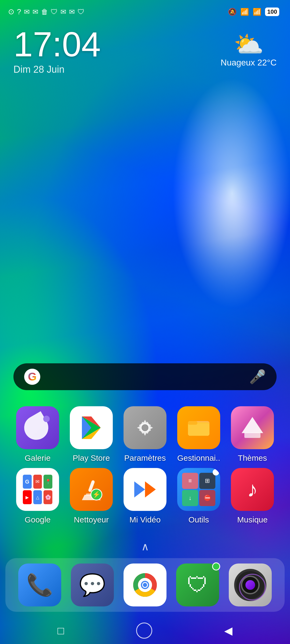  What do you see at coordinates (91, 428) in the screenshot?
I see `playstore-svg` at bounding box center [91, 428].